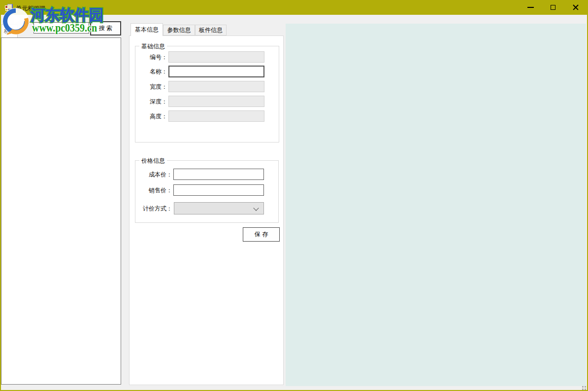  I want to click on minimize-icon, so click(531, 7).